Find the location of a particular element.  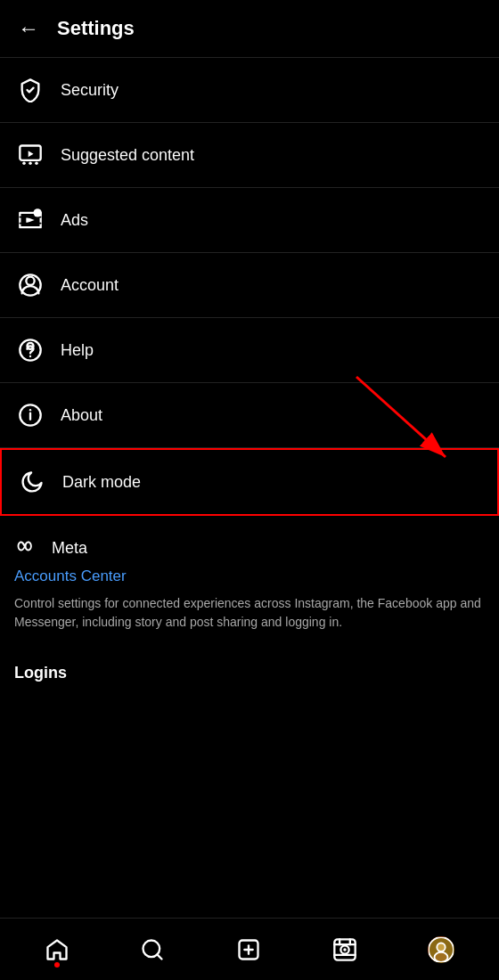

dark-mode-icon is located at coordinates (32, 482).